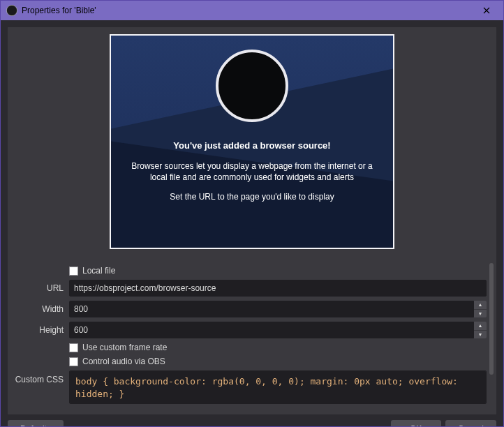 This screenshot has height=427, width=504. What do you see at coordinates (470, 424) in the screenshot?
I see `cancel-button: Cancel` at bounding box center [470, 424].